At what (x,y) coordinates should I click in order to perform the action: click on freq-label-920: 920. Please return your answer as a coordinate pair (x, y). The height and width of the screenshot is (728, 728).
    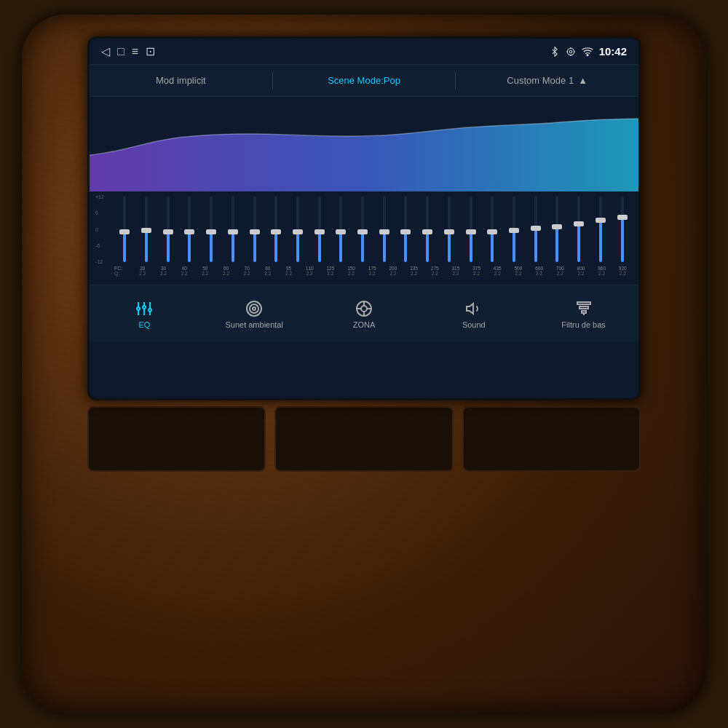
    Looking at the image, I should click on (622, 268).